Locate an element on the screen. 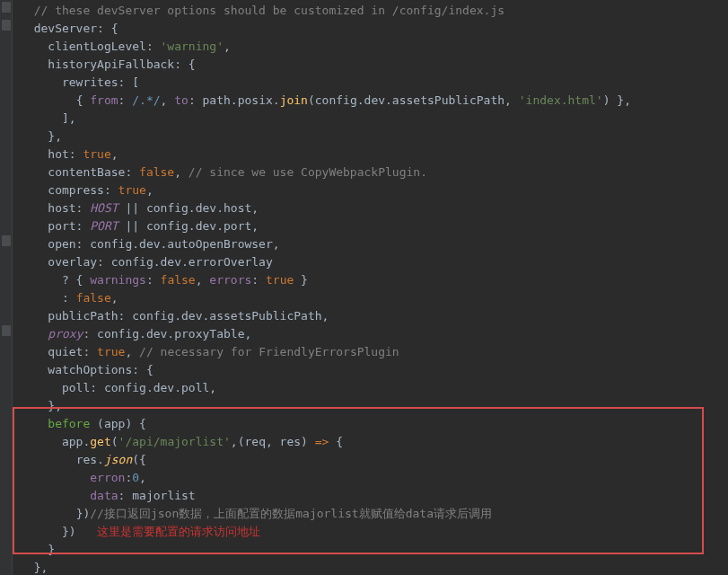 The image size is (728, 575). code-token: quiet: is located at coordinates (72, 352).